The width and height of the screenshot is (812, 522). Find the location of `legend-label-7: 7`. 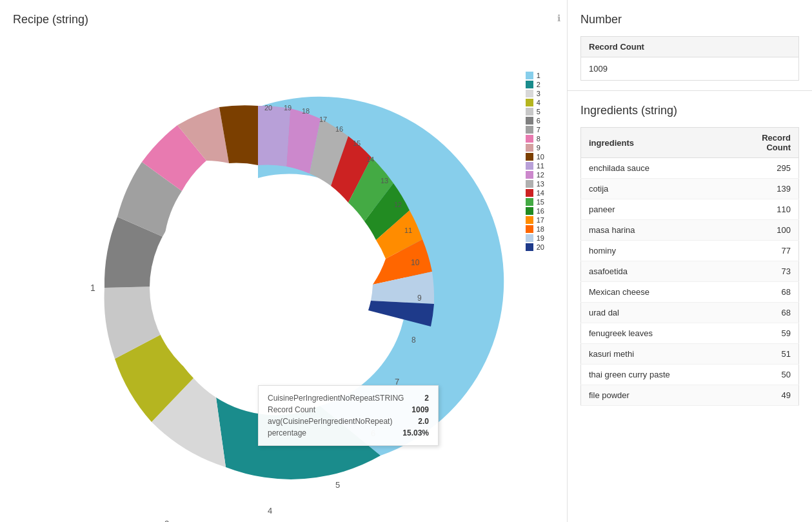

legend-label-7: 7 is located at coordinates (539, 130).